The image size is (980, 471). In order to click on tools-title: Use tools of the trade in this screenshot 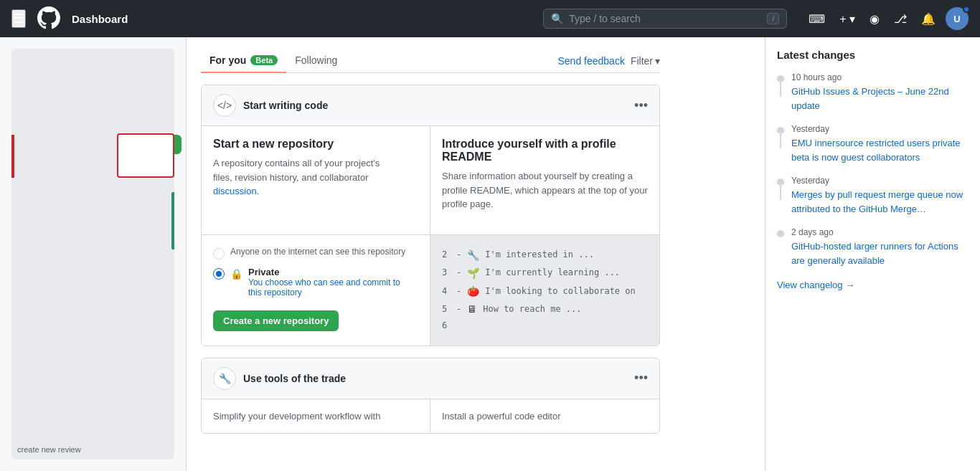, I will do `click(439, 379)`.